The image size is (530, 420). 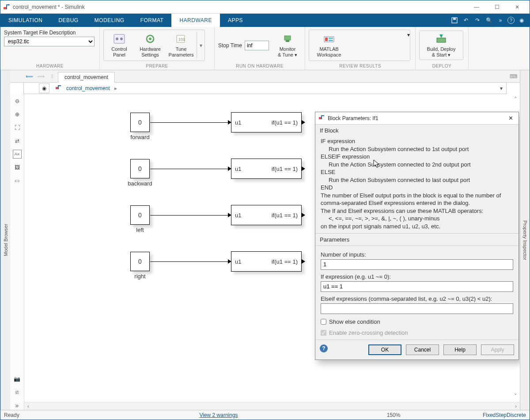 What do you see at coordinates (140, 122) in the screenshot?
I see `constant-block-forward: 0` at bounding box center [140, 122].